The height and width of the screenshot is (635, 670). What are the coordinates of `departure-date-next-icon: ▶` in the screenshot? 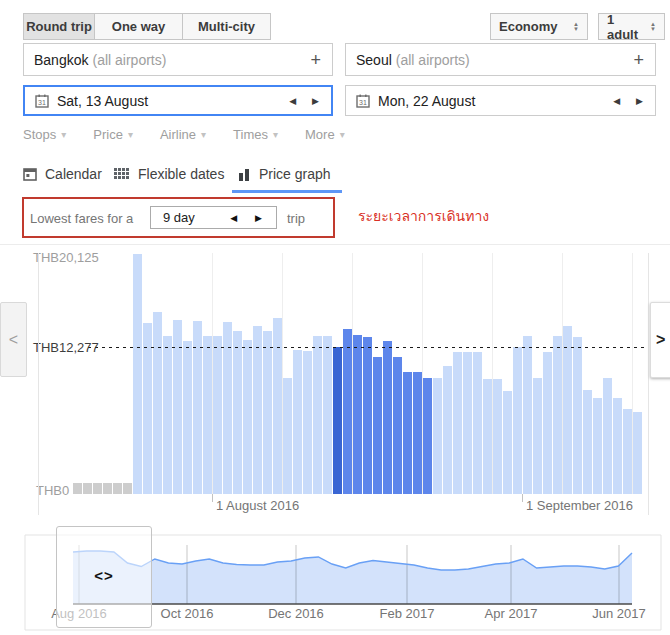 It's located at (316, 101).